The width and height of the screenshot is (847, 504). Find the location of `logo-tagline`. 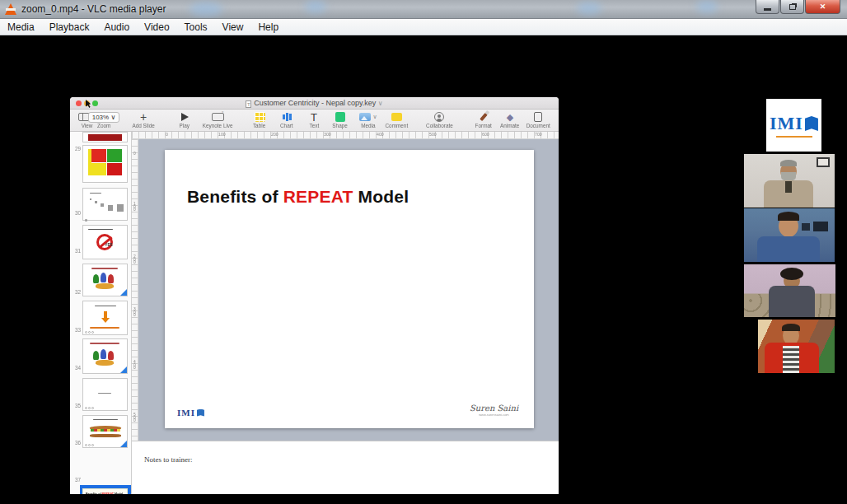

logo-tagline is located at coordinates (794, 137).